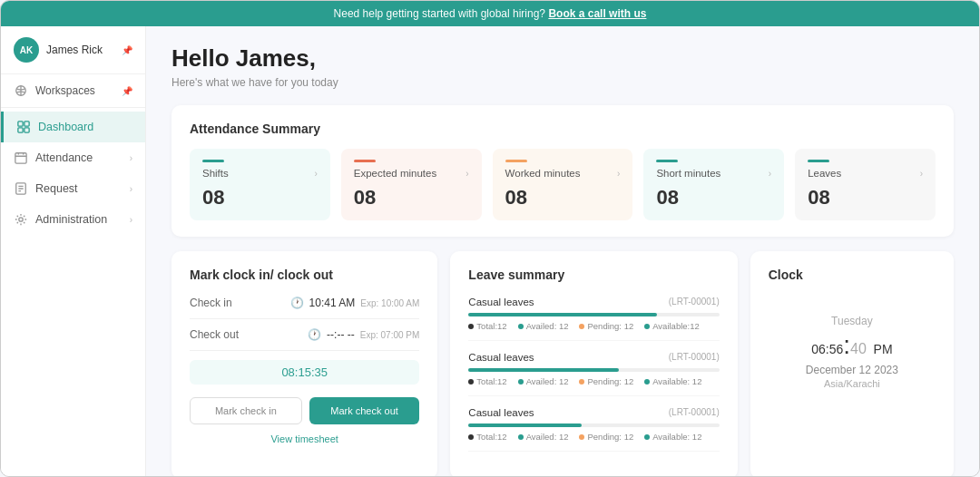 Image resolution: width=980 pixels, height=477 pixels. Describe the element at coordinates (563, 83) in the screenshot. I see `greeting-subtitle: Here's what we have for you today` at that location.